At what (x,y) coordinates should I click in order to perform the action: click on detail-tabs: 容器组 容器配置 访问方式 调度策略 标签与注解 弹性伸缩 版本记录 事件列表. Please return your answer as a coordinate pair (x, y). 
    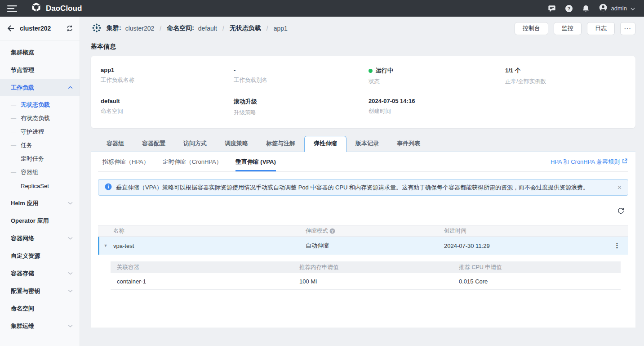
    Looking at the image, I should click on (363, 144).